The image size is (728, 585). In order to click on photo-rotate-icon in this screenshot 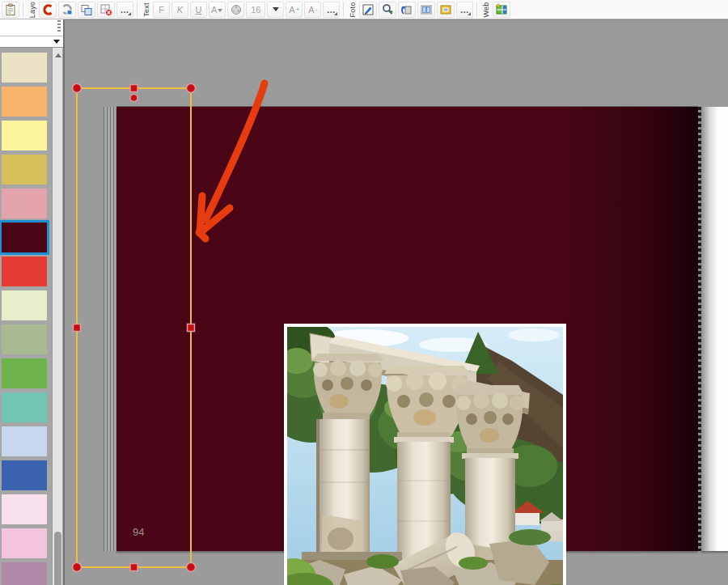, I will do `click(407, 10)`.